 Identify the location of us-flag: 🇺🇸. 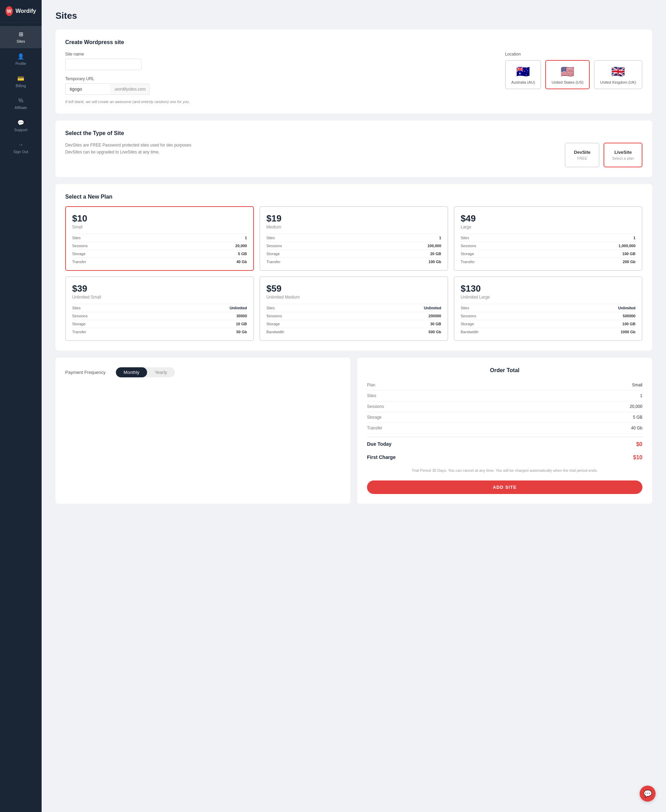
(567, 71).